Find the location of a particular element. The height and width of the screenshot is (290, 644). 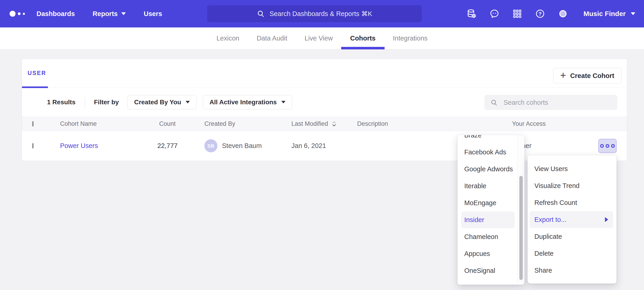

created-by-cell: SB Steven Baum is located at coordinates (234, 146).